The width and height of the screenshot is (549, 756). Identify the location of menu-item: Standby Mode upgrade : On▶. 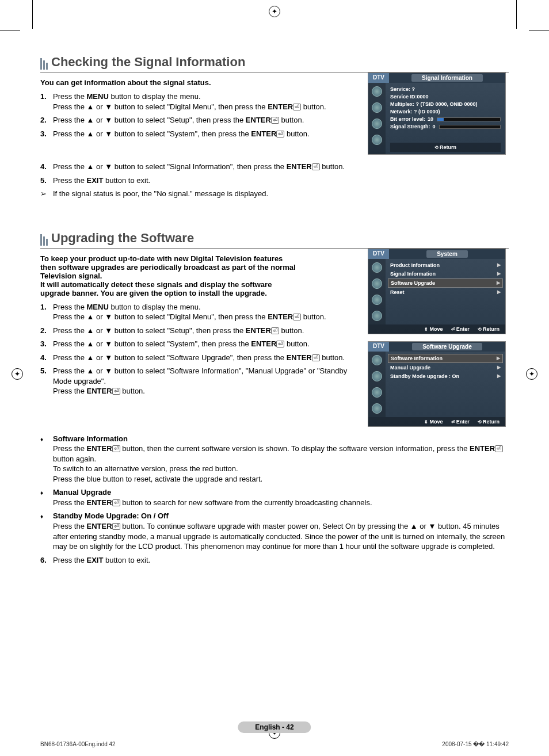
(445, 376).